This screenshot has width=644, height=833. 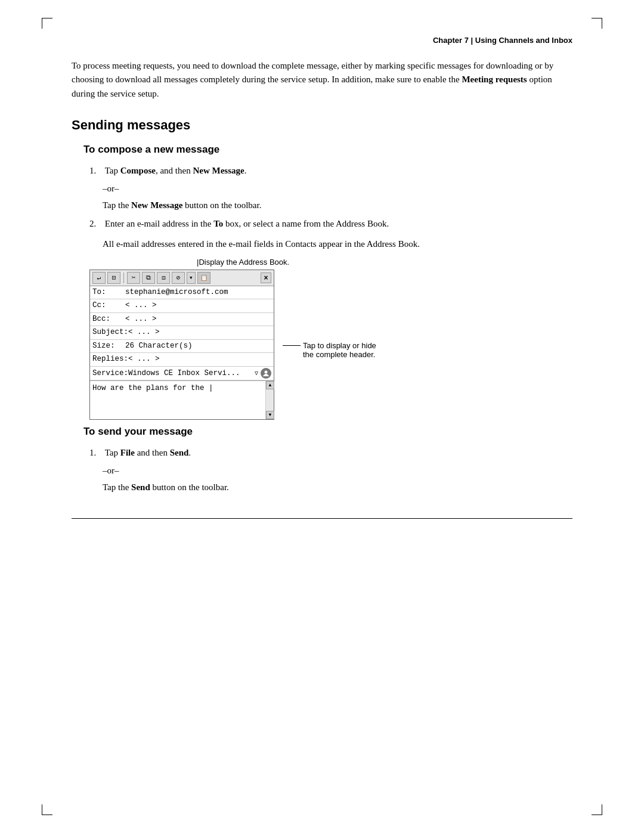 What do you see at coordinates (322, 80) in the screenshot?
I see `intro-paragraph: To process meeting requests, you need to…` at bounding box center [322, 80].